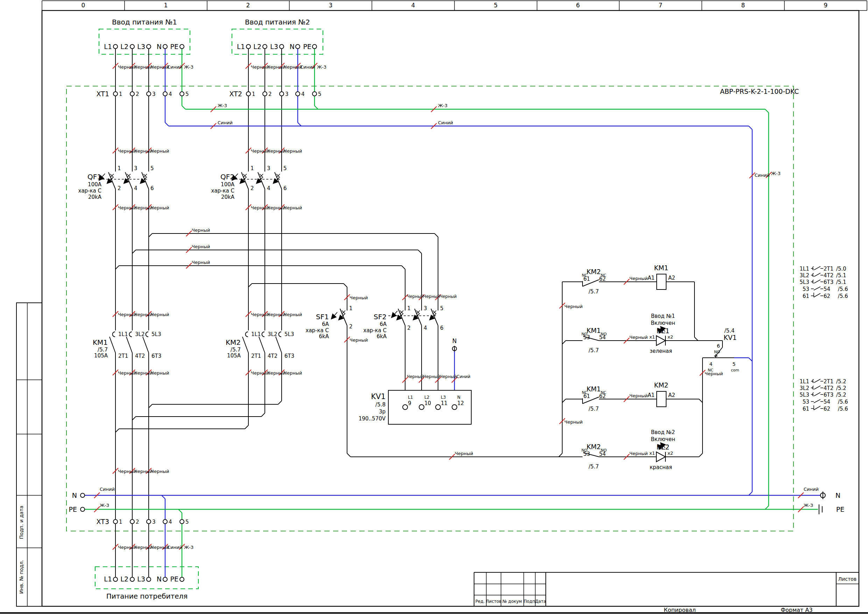  What do you see at coordinates (257, 47) in the screenshot?
I see `input2-L2: L2` at bounding box center [257, 47].